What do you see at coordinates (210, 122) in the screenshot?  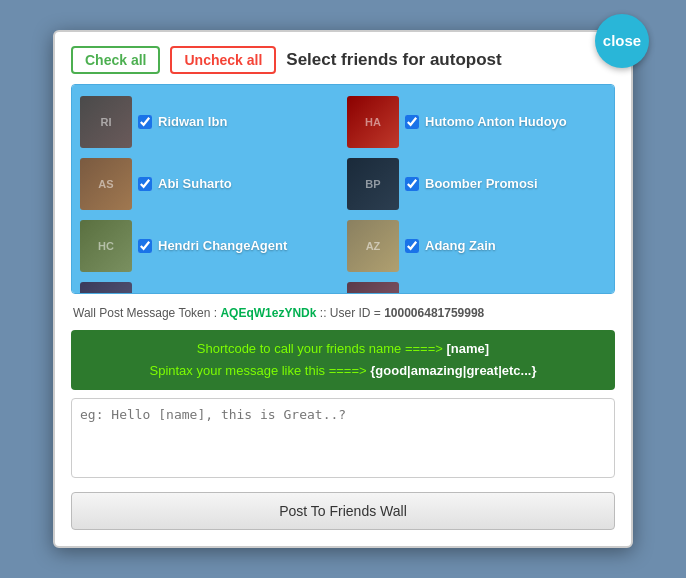 I see `list-item: RIRidwan Ibn` at bounding box center [210, 122].